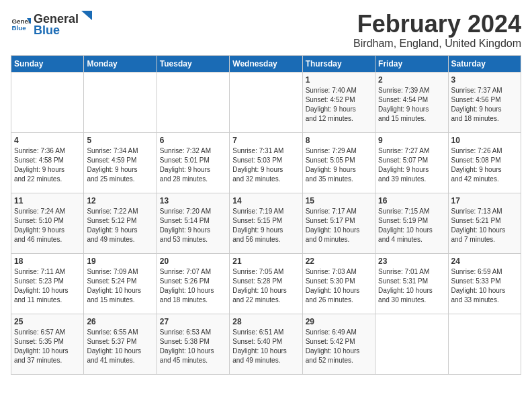 This screenshot has width=532, height=411. I want to click on location-text: Birdham, England, United Kingdom, so click(437, 44).